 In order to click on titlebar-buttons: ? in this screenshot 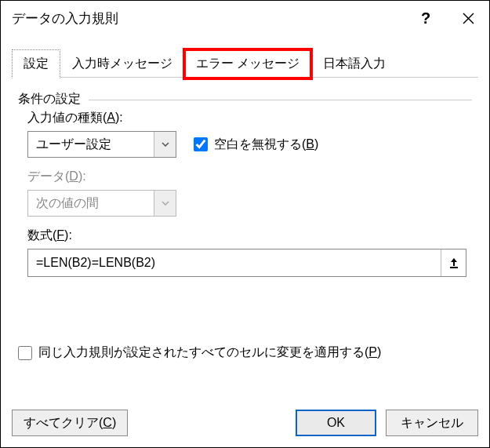, I will do `click(447, 18)`.